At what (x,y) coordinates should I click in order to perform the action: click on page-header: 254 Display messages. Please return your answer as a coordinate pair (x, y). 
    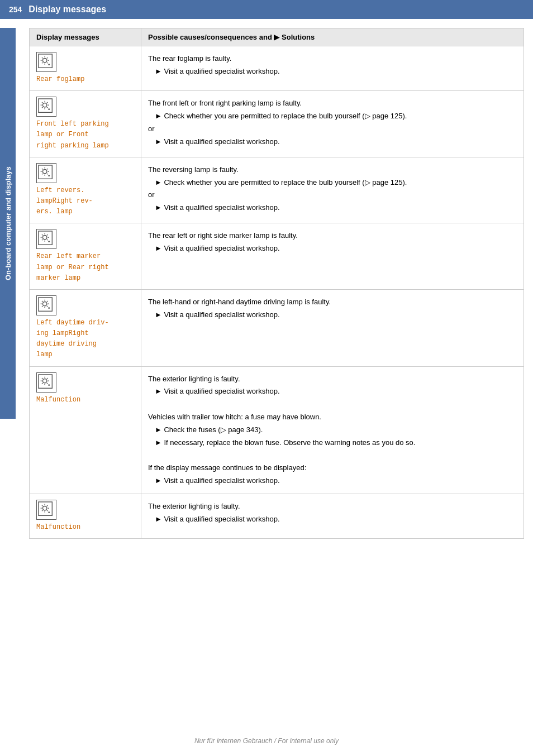
    Looking at the image, I should click on (266, 9).